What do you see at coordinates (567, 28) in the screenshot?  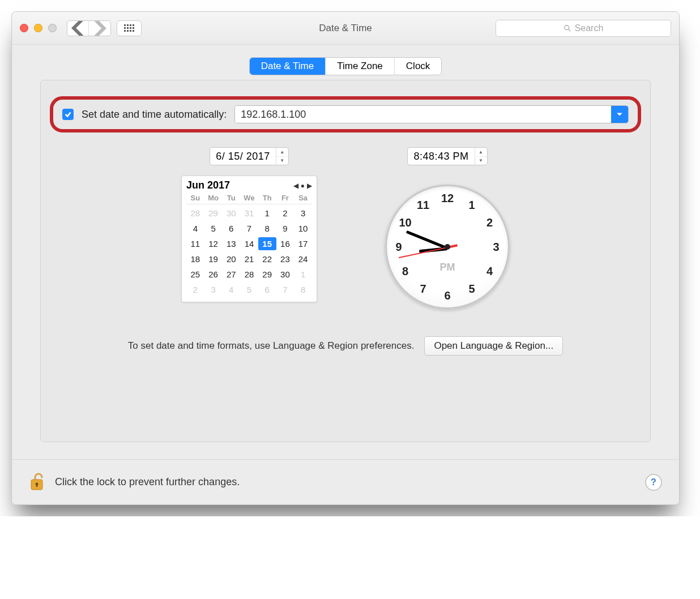 I see `search-icon` at bounding box center [567, 28].